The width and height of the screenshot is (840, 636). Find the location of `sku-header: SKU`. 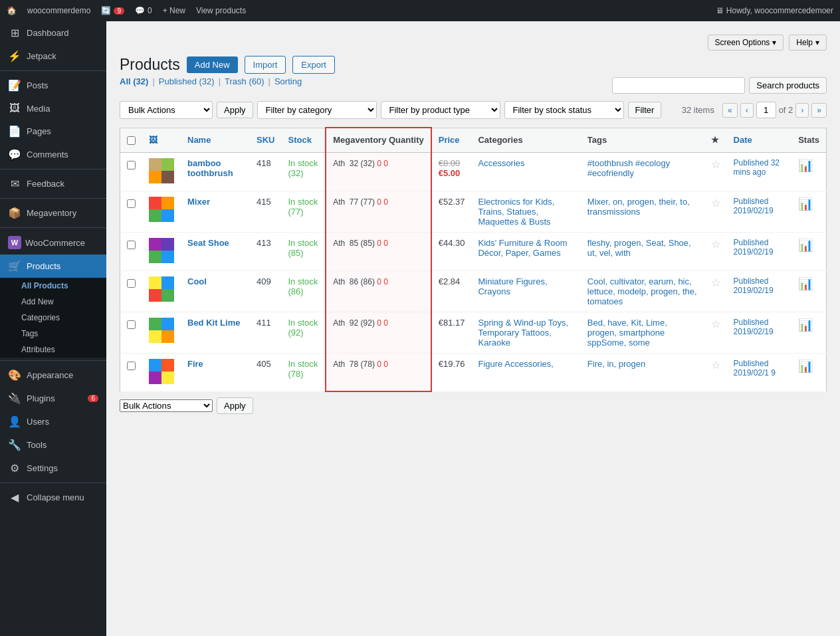

sku-header: SKU is located at coordinates (266, 140).